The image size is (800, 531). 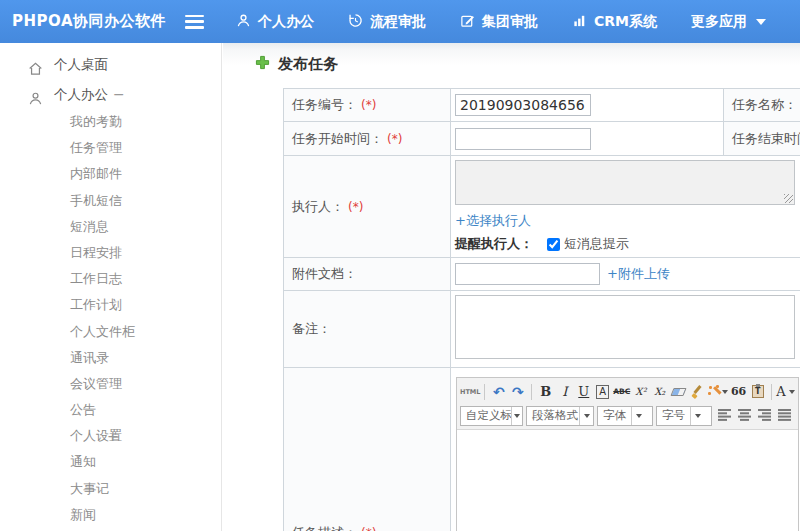 What do you see at coordinates (738, 392) in the screenshot?
I see `blockquote-button: 66` at bounding box center [738, 392].